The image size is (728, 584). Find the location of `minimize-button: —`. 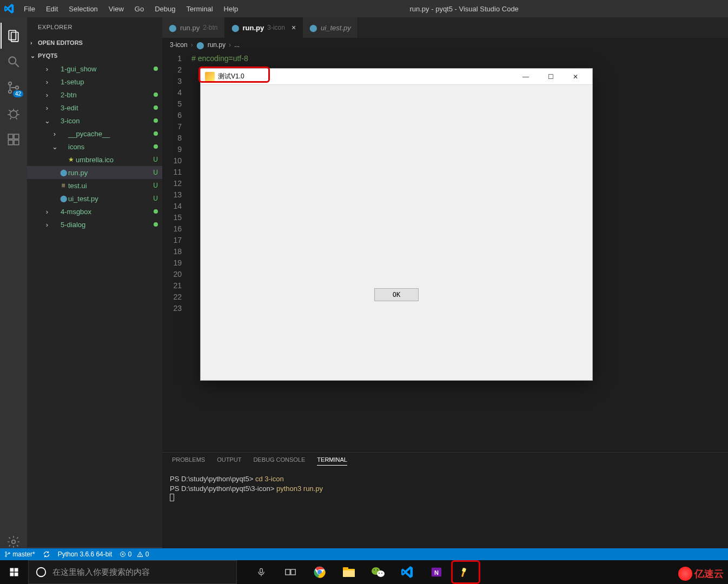

minimize-button: — is located at coordinates (526, 77).